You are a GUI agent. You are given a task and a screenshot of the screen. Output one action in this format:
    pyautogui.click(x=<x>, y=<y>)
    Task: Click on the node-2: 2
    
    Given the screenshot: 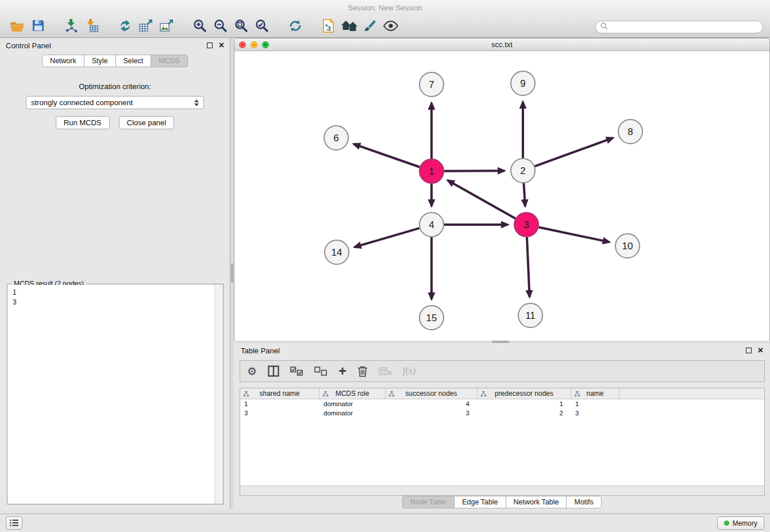 What is the action you would take?
    pyautogui.click(x=523, y=171)
    